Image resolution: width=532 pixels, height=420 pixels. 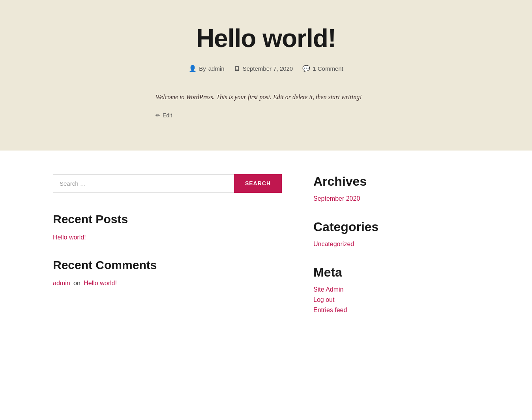 I want to click on recent-comments-section: Recent Comments admin on Hello world!, so click(x=167, y=273).